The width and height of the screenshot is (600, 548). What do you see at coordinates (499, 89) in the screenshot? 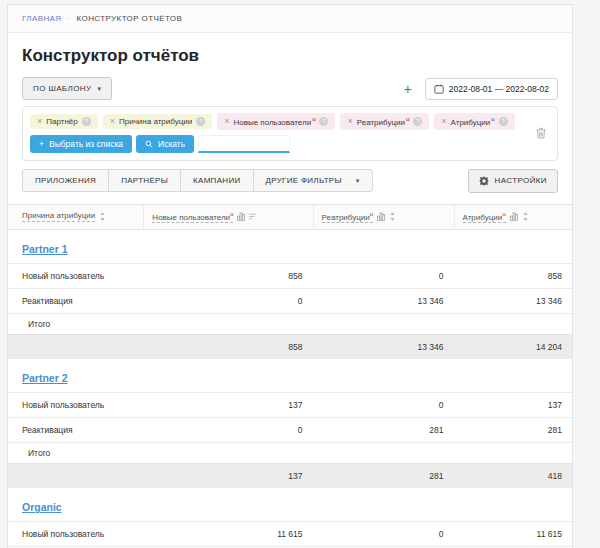
I see `date-range-value: 2022-08-01 — 2022-08-02` at bounding box center [499, 89].